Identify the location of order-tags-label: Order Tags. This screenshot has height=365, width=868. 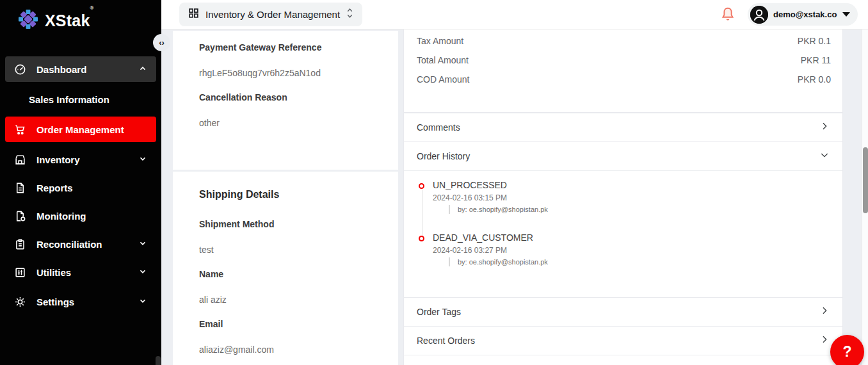
(439, 312).